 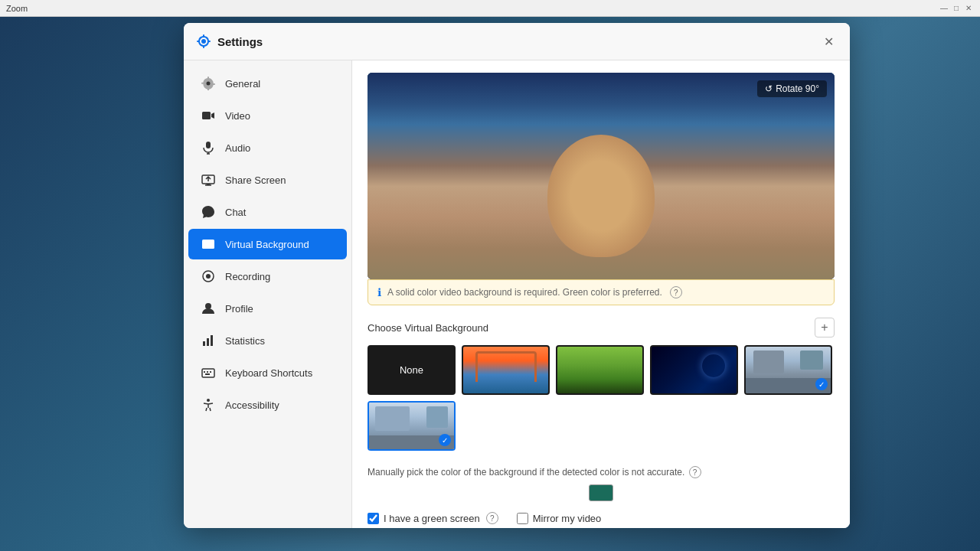 I want to click on add-background-button: +, so click(x=825, y=328).